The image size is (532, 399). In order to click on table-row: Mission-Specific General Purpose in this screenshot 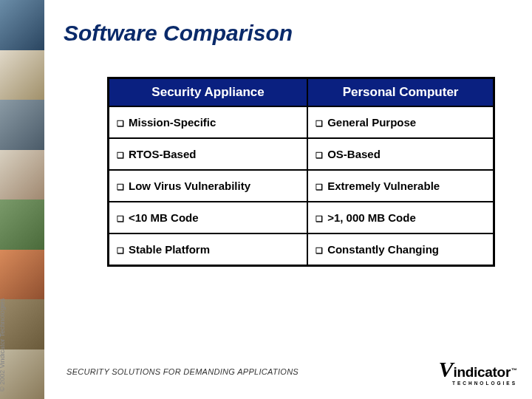, I will do `click(301, 123)`.